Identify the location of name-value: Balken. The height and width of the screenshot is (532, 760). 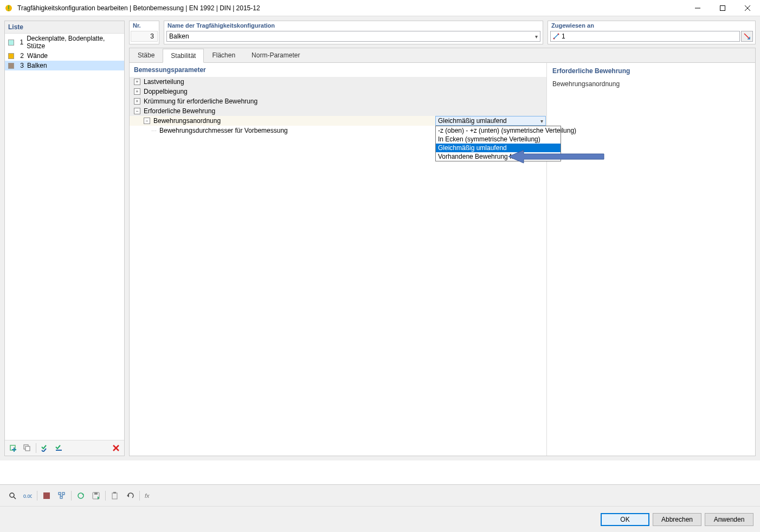
(179, 36).